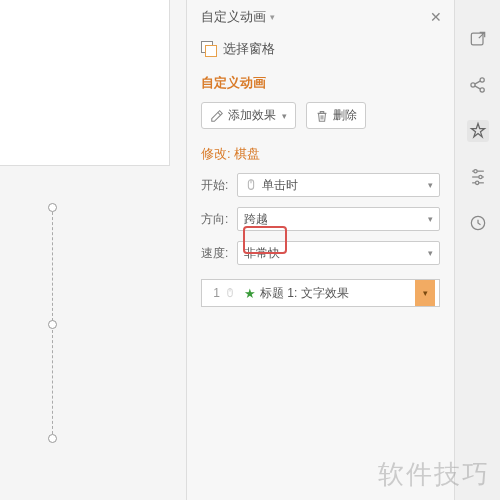 This screenshot has width=500, height=500. I want to click on start-value: 单击时, so click(280, 186).